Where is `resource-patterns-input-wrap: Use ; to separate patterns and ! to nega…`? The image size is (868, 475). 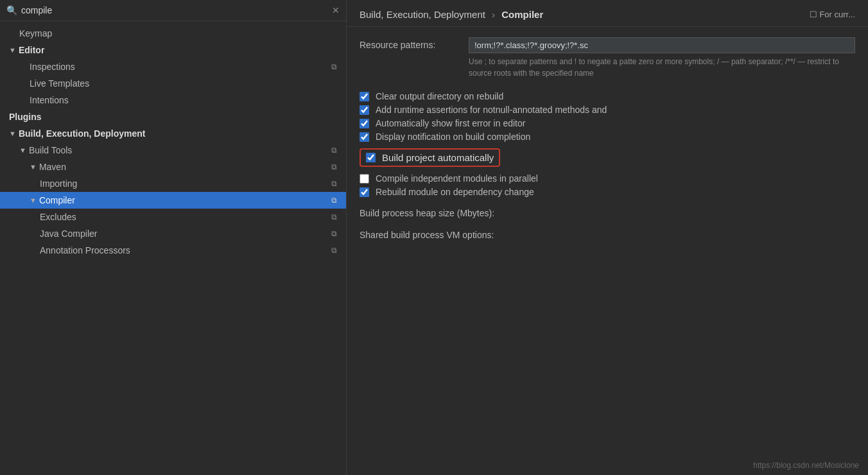 resource-patterns-input-wrap: Use ; to separate patterns and ! to nega… is located at coordinates (662, 58).